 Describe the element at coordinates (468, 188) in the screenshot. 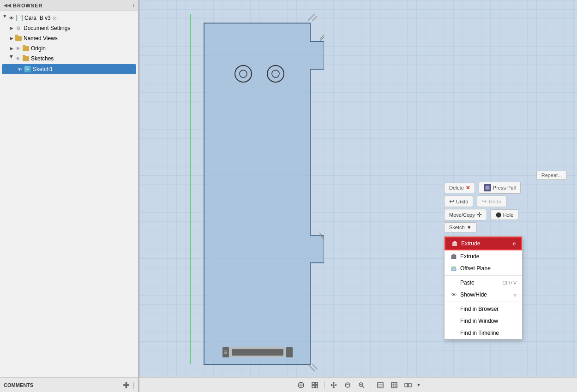

I see `delete-icon: ✕` at that location.